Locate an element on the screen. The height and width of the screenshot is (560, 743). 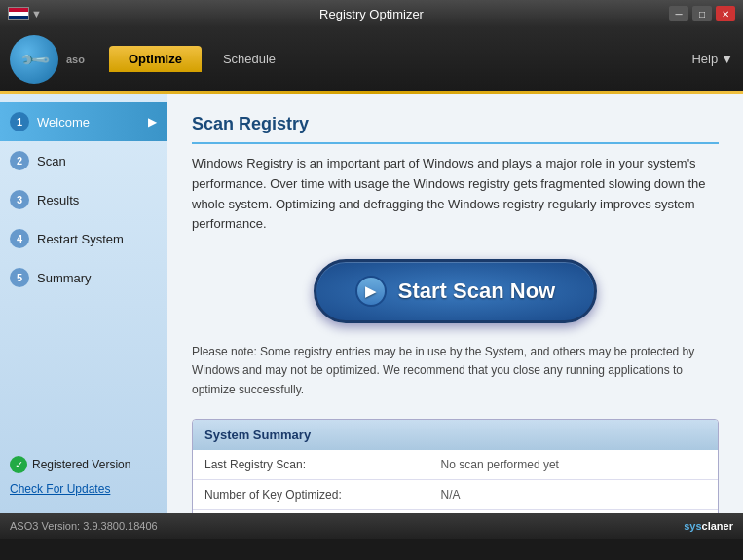
sidebar-bottom: ✓ Registered Version Check For Updates is located at coordinates (84, 475).